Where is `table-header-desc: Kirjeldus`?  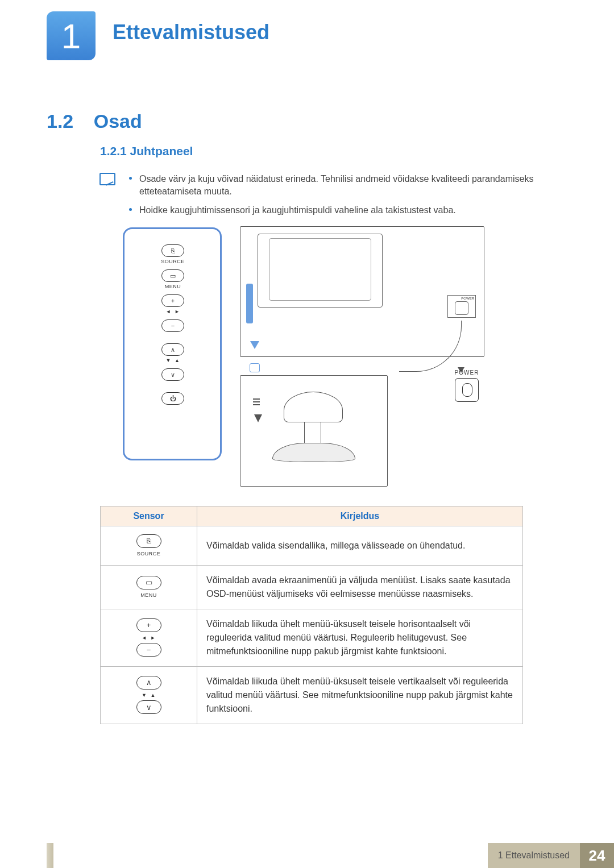 table-header-desc: Kirjeldus is located at coordinates (360, 516).